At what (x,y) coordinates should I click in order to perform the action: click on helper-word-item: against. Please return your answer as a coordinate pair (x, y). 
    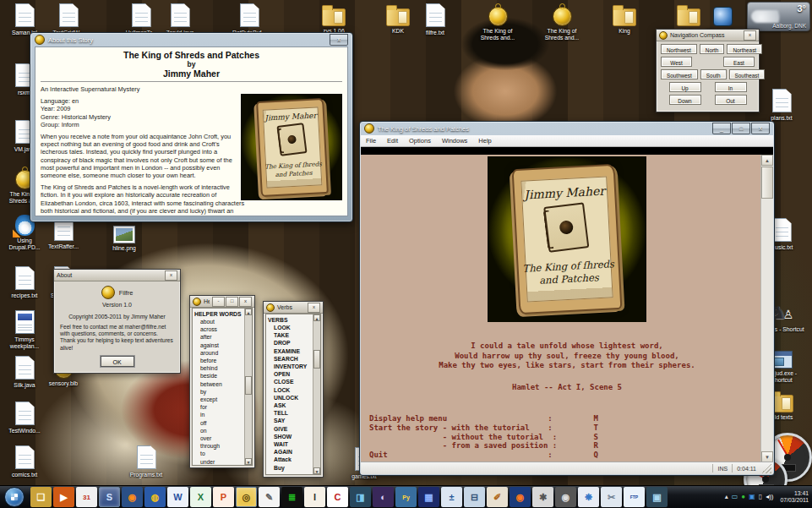
    Looking at the image, I should click on (222, 345).